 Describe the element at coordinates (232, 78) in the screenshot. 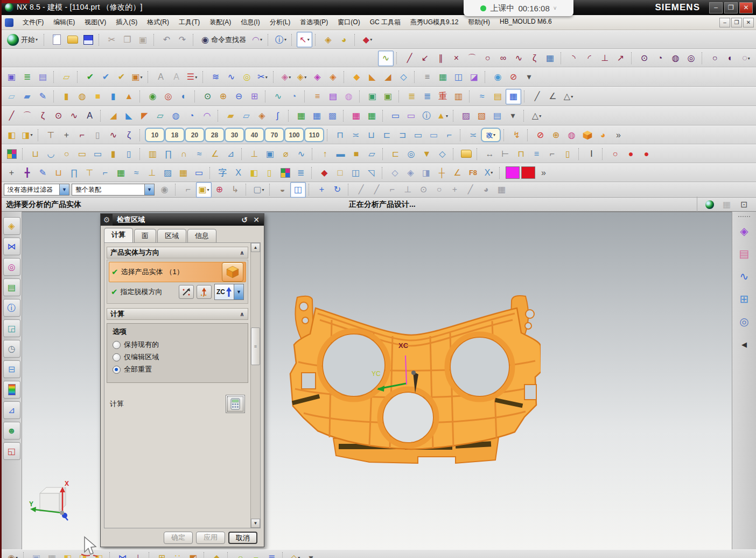

I see `spring-button: ∿` at that location.